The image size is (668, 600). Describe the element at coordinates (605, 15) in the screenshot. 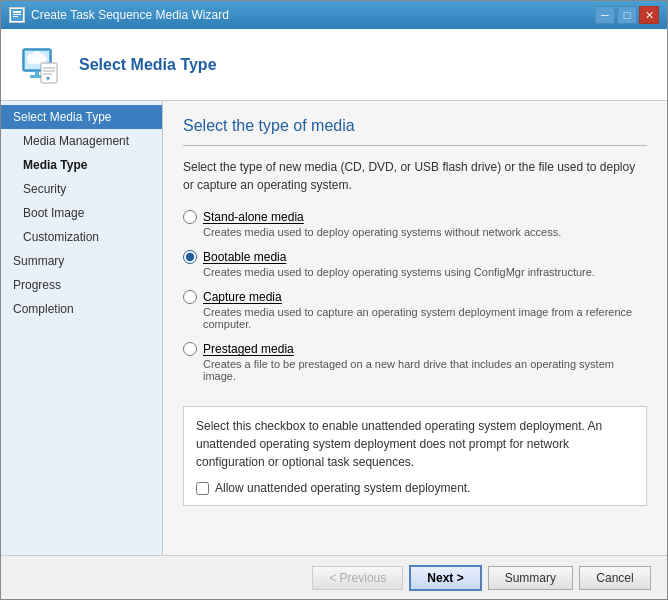

I see `minimize-button: ─` at that location.